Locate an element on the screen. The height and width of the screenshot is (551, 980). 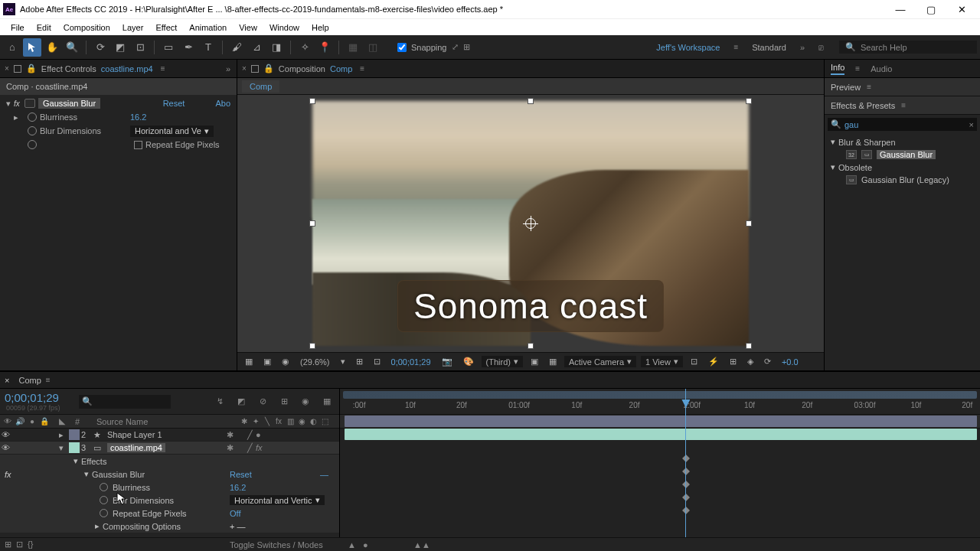
blur-dims-stopwatch-icon is located at coordinates (32, 131).